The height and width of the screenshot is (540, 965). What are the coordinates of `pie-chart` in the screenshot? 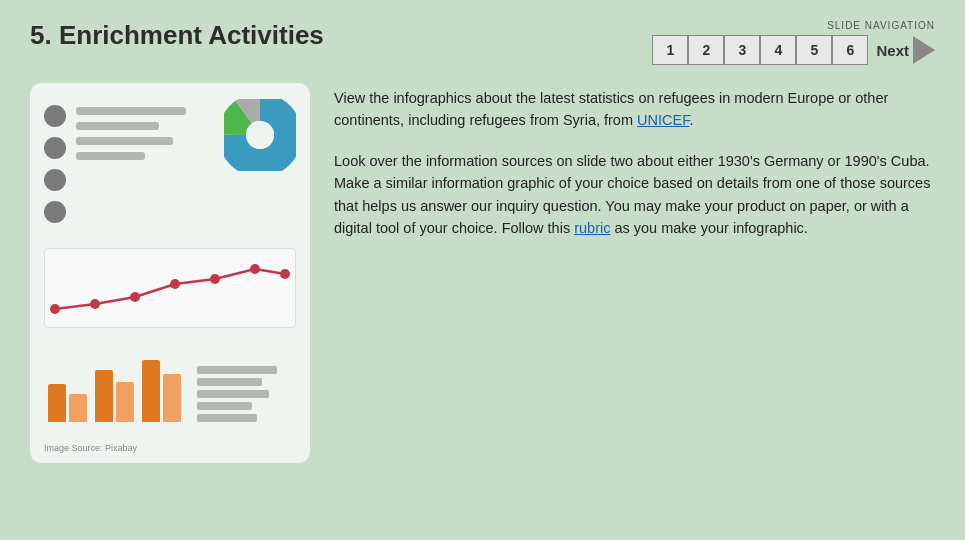 It's located at (260, 135).